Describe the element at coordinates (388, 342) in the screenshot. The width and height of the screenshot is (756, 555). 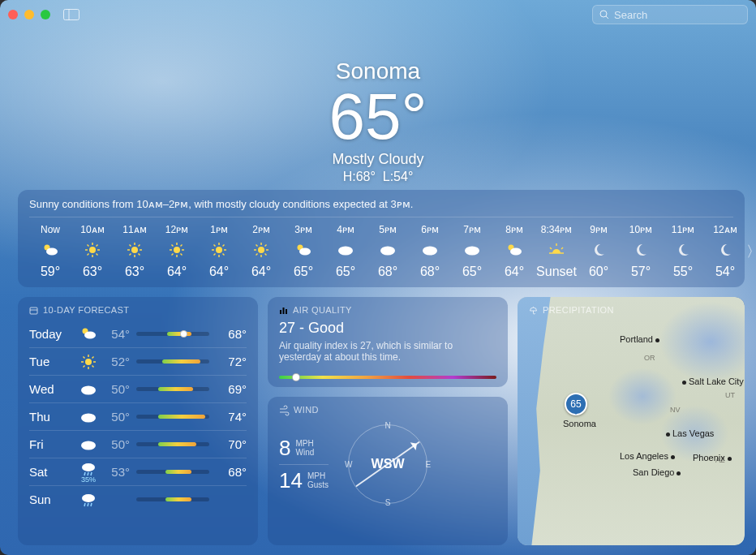
I see `air-quality-card: AIR QUALITY 27 - Good Air quality index …` at that location.